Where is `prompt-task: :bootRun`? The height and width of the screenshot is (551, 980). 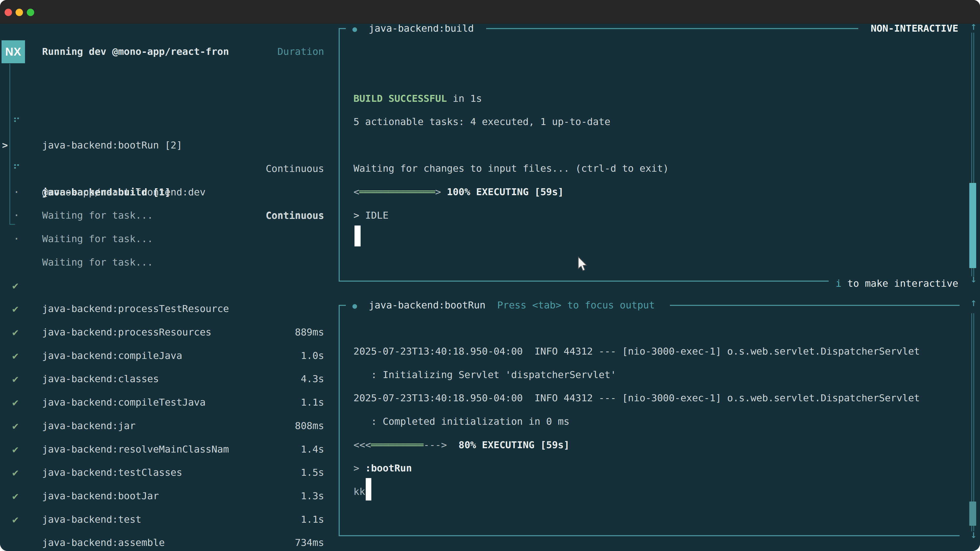
prompt-task: :bootRun is located at coordinates (389, 468).